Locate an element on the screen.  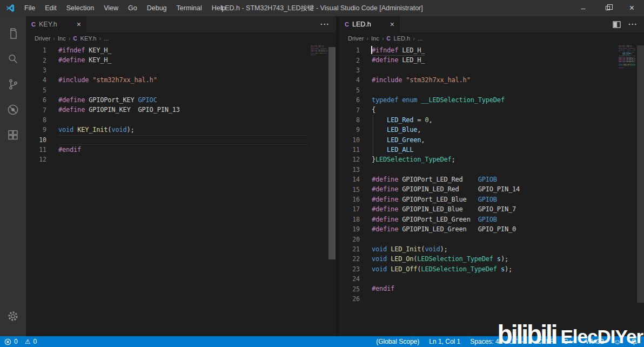
status-language-mode: C++ is located at coordinates (569, 342).